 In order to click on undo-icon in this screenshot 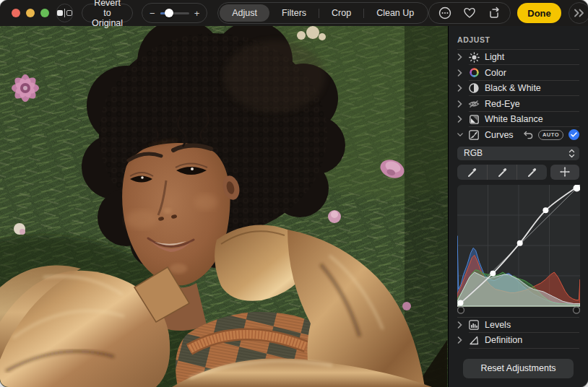, I will do `click(529, 135)`.